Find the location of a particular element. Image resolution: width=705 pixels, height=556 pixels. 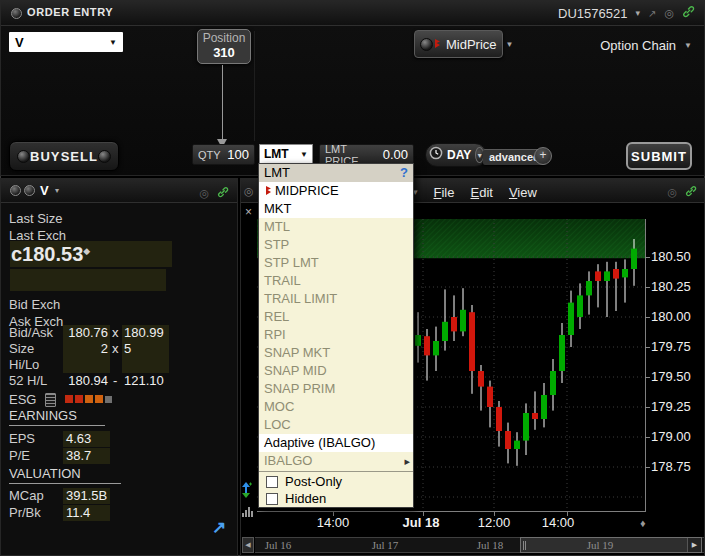

order-type-option-trail: TRAIL is located at coordinates (336, 281).